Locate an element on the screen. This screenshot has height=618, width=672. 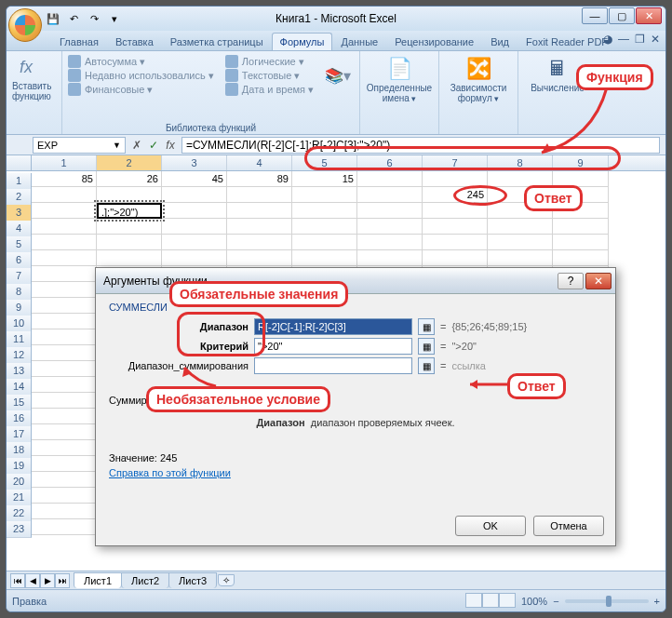
sheet-tab-лист3: Лист3 is located at coordinates (193, 581).